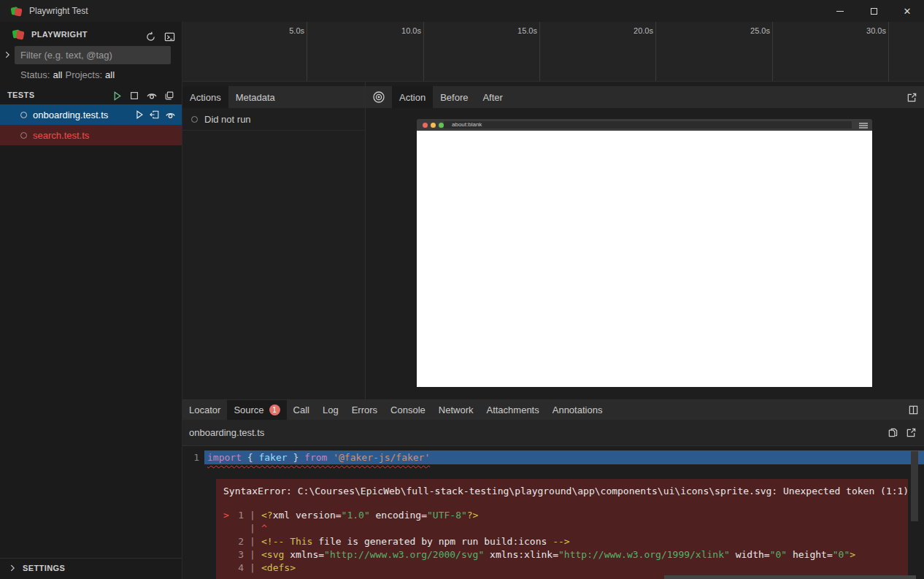 This screenshot has height=579, width=924. What do you see at coordinates (274, 97) in the screenshot?
I see `actions-tabbar: Actions Metadata` at bounding box center [274, 97].